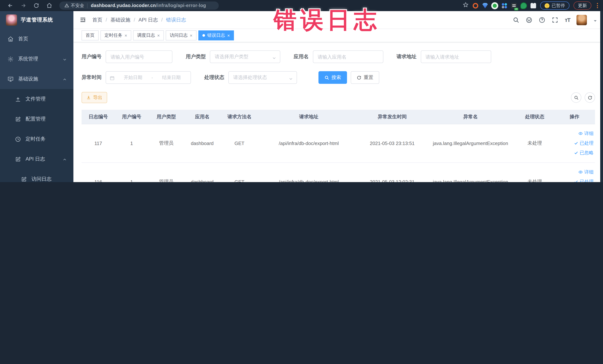 The height and width of the screenshot is (364, 603). Describe the element at coordinates (333, 77) in the screenshot. I see `search-button: 搜索` at that location.